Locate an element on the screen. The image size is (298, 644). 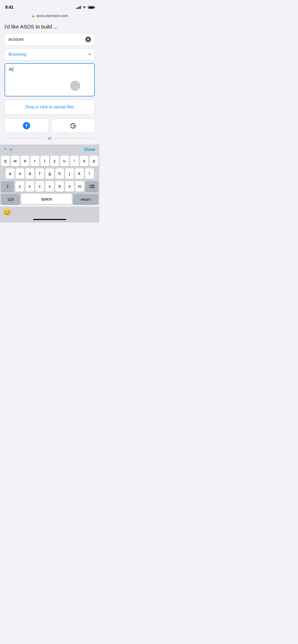
status-bar: 9:41 is located at coordinates (50, 6).